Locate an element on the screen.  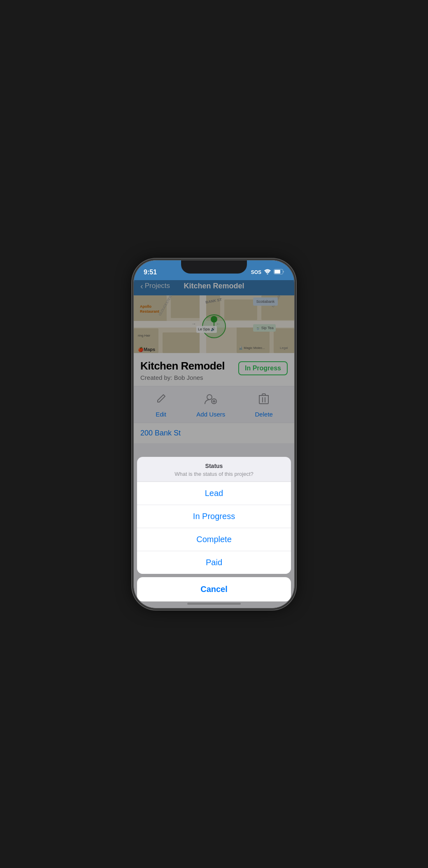
option-in-progress: In Progress is located at coordinates (214, 516).